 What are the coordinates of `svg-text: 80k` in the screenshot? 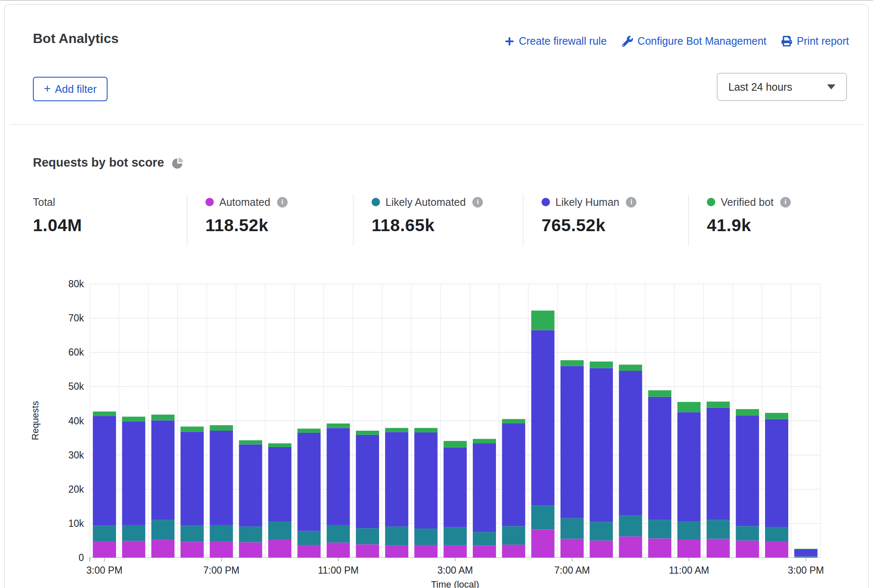 It's located at (76, 284).